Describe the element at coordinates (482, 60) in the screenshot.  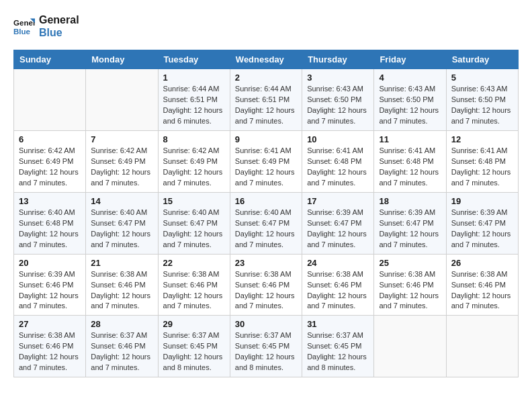
I see `weekday-header: Saturday` at that location.